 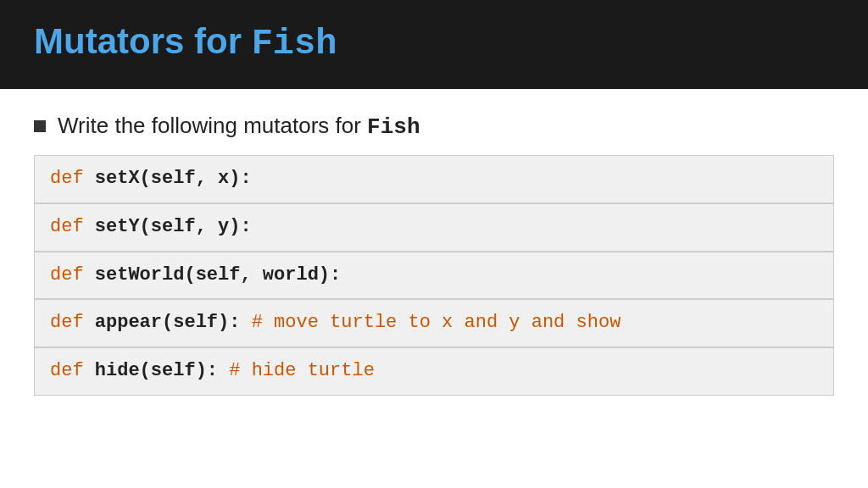 What do you see at coordinates (185, 42) in the screenshot?
I see `page-title: Mutators for Fish` at bounding box center [185, 42].